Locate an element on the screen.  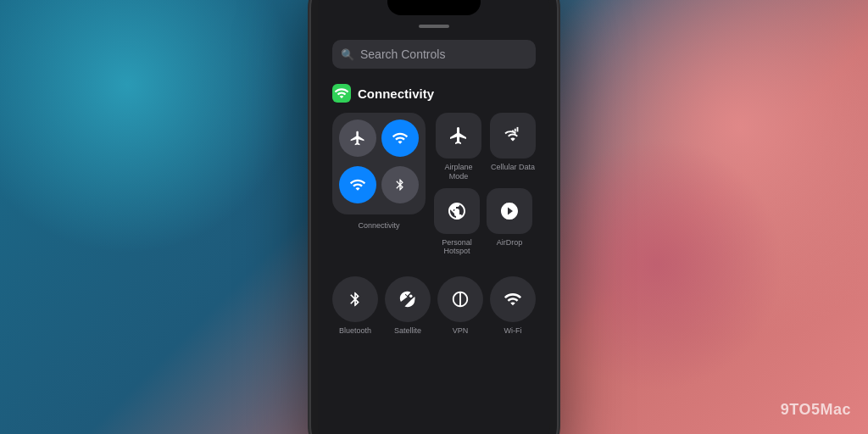
cluster-airplane-btn is located at coordinates (358, 138).